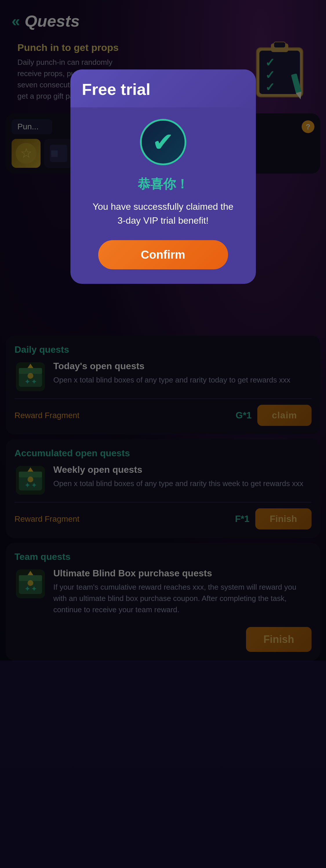  I want to click on success-description: You have successfully claimed the 3-day …, so click(163, 214).